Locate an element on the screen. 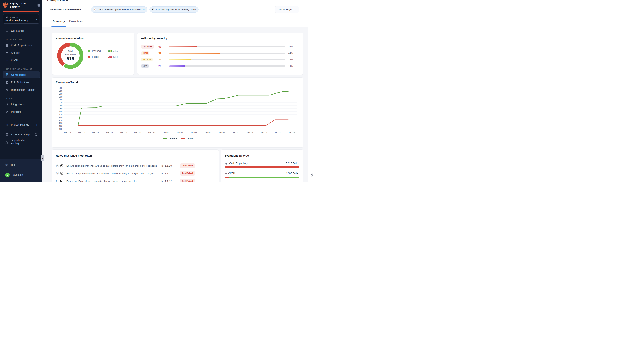 Image resolution: width=634 pixels, height=364 pixels. sidebar-item-pipelines: Pipelines is located at coordinates (21, 112).